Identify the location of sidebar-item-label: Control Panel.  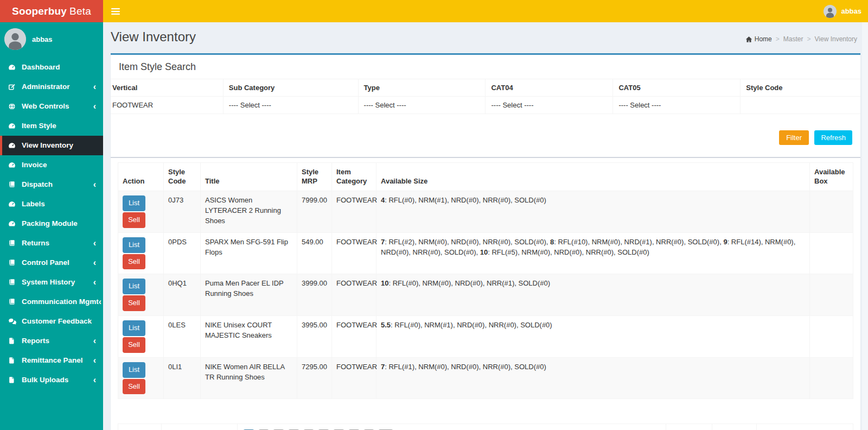
(46, 263).